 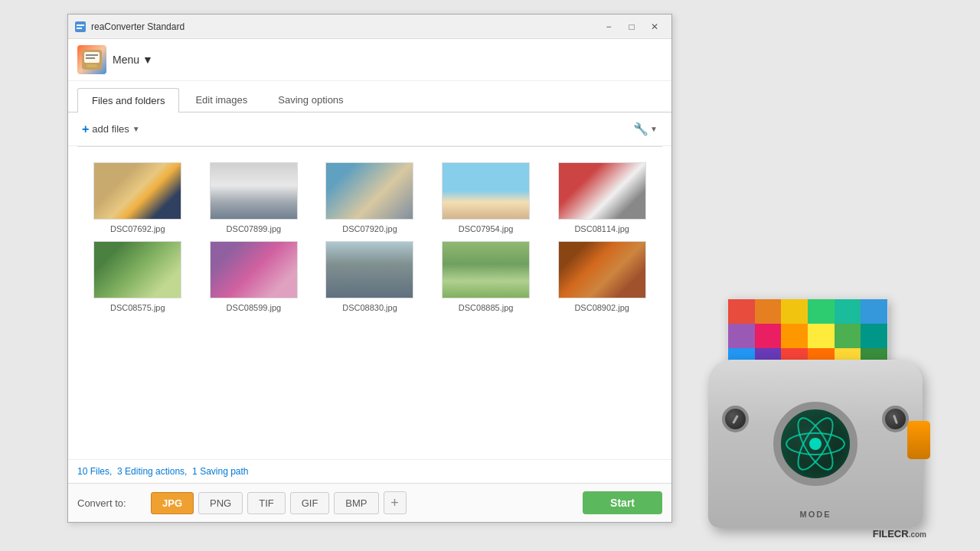 What do you see at coordinates (92, 60) in the screenshot?
I see `app-logo` at bounding box center [92, 60].